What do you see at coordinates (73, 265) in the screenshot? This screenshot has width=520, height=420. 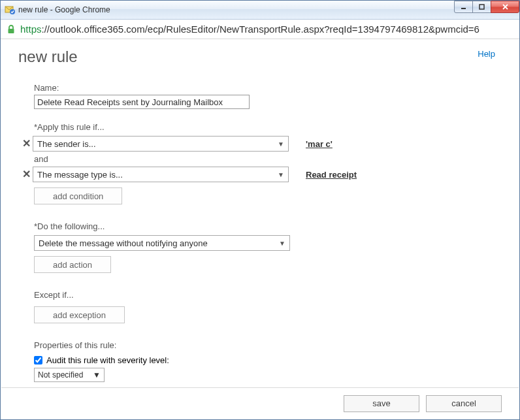 I see `add-action-button: add action` at bounding box center [73, 265].